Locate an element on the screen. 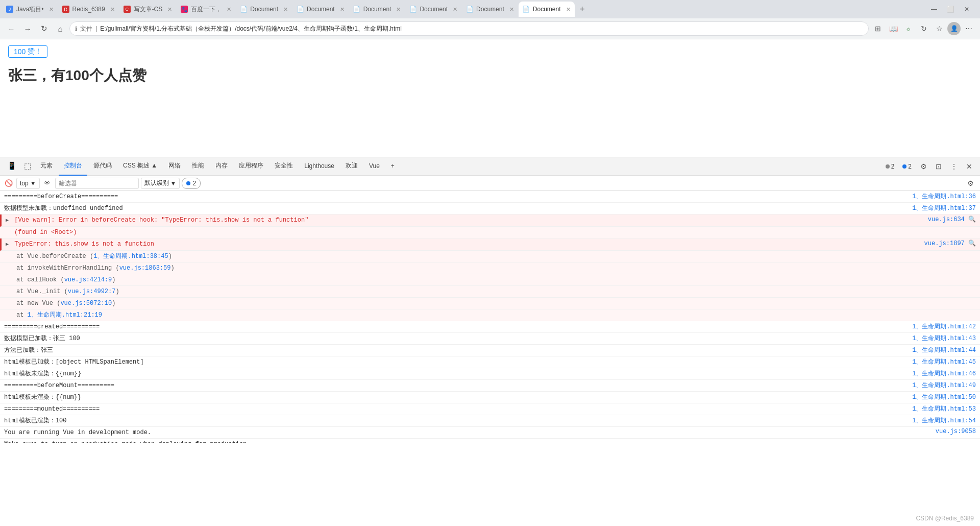 The width and height of the screenshot is (980, 526). tab-redis: R Redis_6389 ✕ is located at coordinates (89, 9).